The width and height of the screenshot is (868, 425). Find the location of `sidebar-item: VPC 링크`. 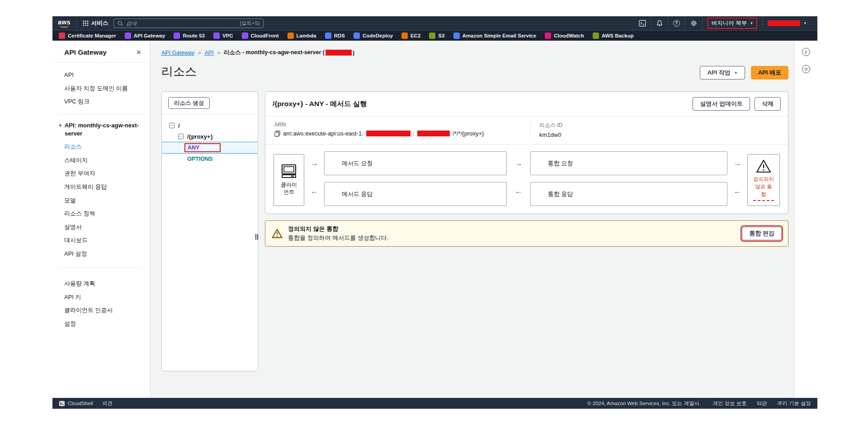

sidebar-item: VPC 링크 is located at coordinates (101, 102).